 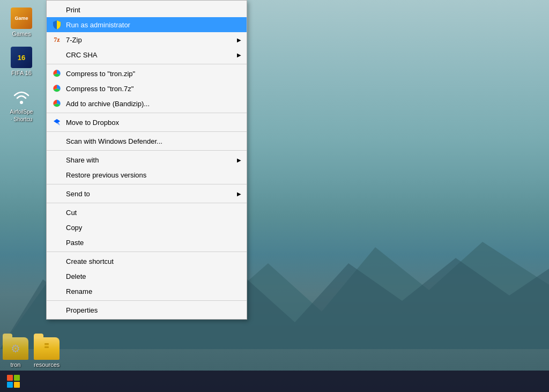 I want to click on menu-item-label-properties: Properties, so click(x=81, y=310).